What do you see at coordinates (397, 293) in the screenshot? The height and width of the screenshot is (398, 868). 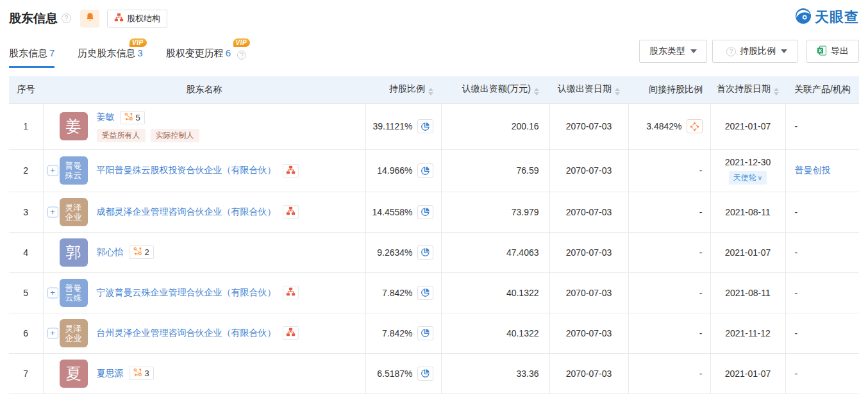 I see `holding-ratio-value: 7.842%` at bounding box center [397, 293].